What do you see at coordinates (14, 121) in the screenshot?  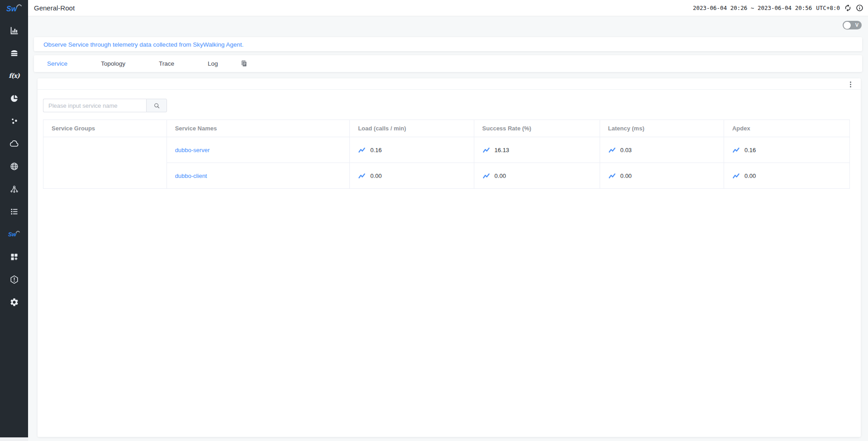 I see `scatter-dots-icon` at bounding box center [14, 121].